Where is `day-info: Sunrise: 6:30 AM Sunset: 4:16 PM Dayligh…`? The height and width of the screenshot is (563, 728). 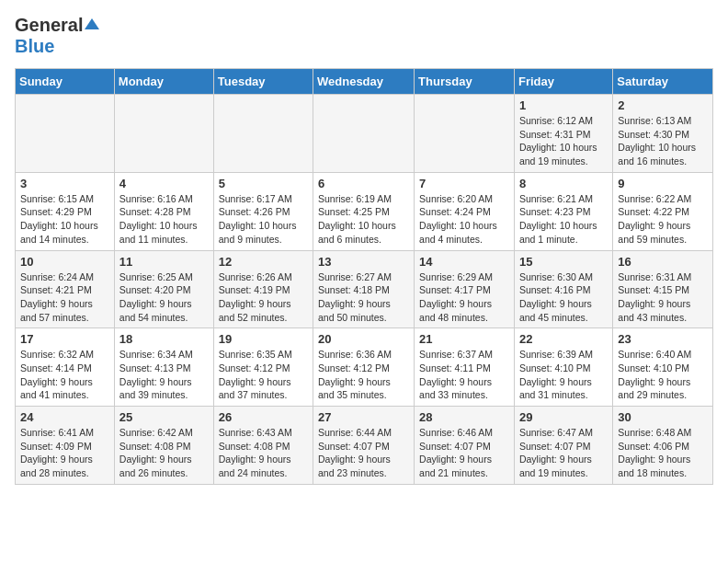 day-info: Sunrise: 6:30 AM Sunset: 4:16 PM Dayligh… is located at coordinates (563, 298).